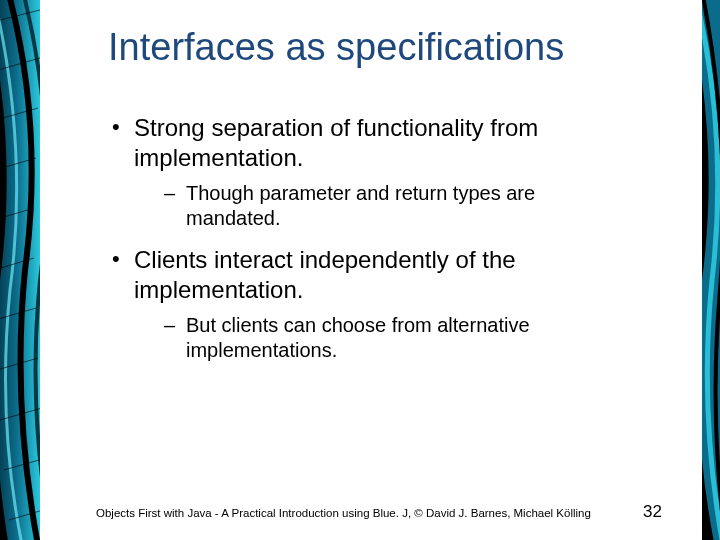 The height and width of the screenshot is (540, 720). I want to click on sub-bullet-list: But clients can choose from alternative …, so click(398, 338).